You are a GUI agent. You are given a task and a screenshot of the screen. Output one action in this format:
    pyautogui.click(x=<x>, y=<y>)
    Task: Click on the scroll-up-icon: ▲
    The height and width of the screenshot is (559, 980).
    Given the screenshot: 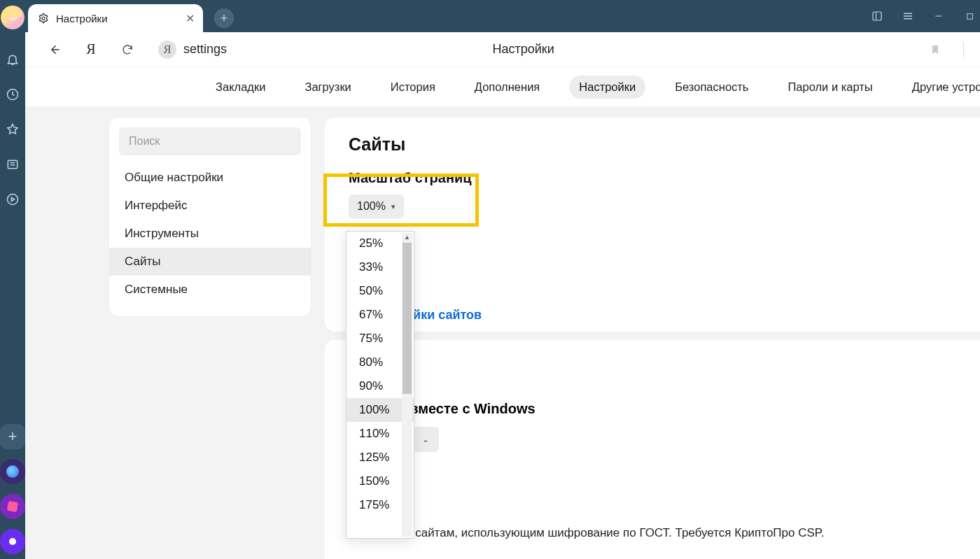 What is the action you would take?
    pyautogui.click(x=407, y=237)
    